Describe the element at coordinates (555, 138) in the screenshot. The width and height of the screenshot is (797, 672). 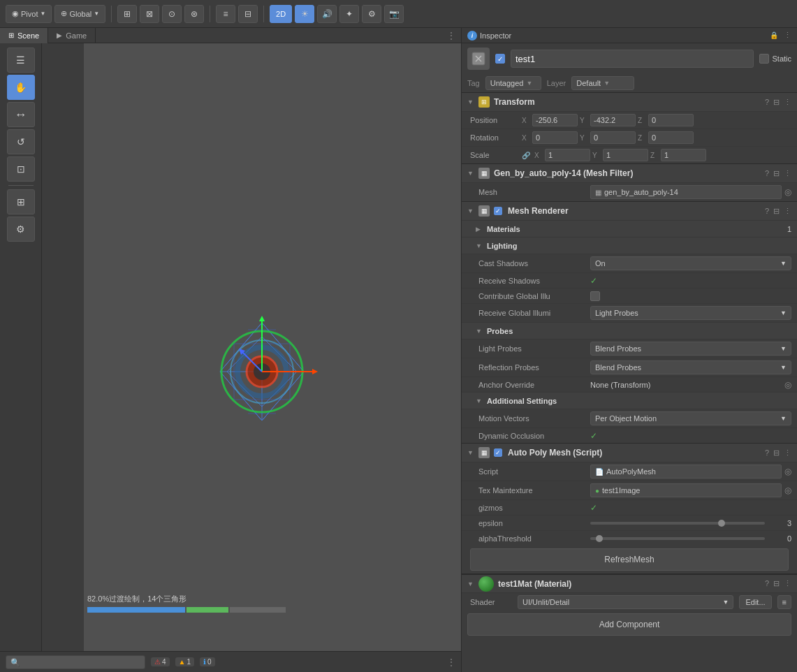
I see `rot-x-input` at that location.